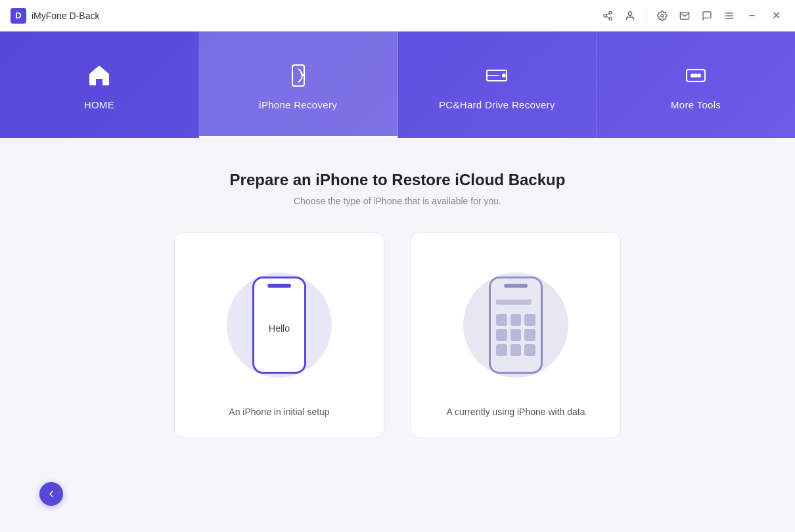 This screenshot has width=795, height=532. Describe the element at coordinates (298, 76) in the screenshot. I see `iphone-recovery-icon` at that location.